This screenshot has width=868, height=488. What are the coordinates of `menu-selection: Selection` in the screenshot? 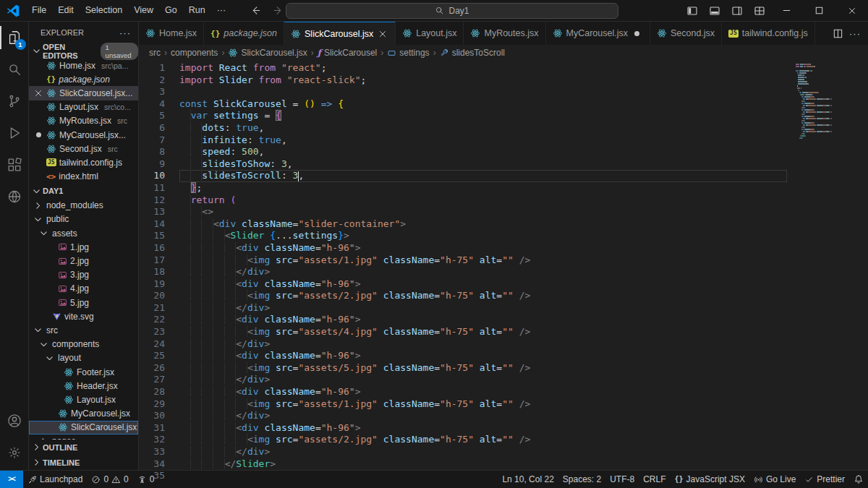 It's located at (104, 10).